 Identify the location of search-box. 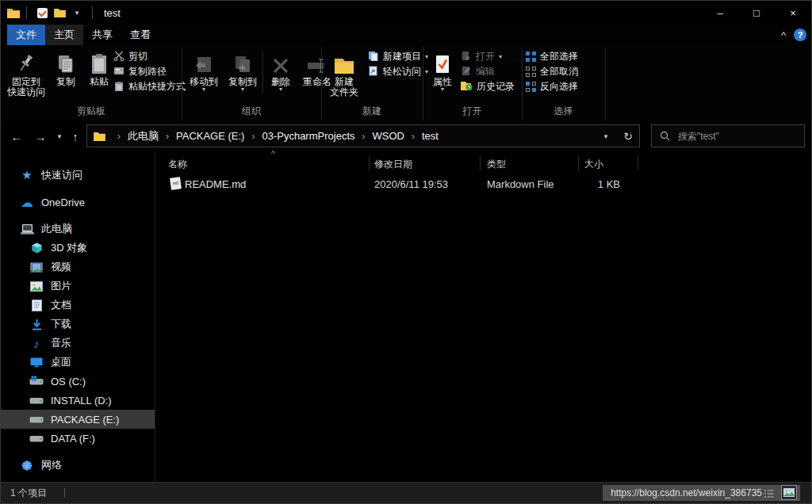
(728, 136).